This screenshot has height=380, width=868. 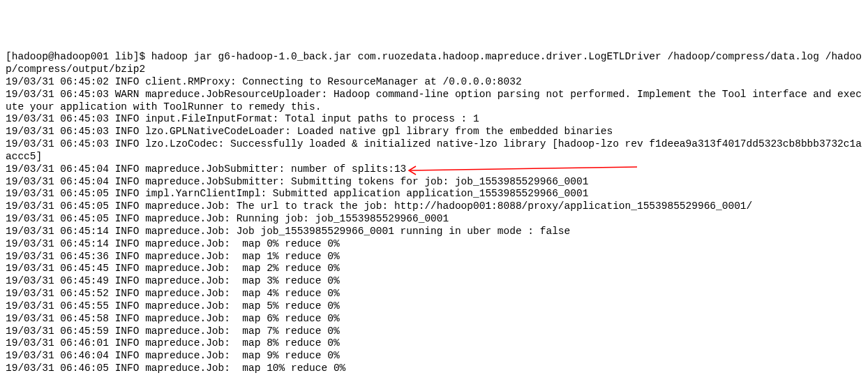 What do you see at coordinates (434, 101) in the screenshot?
I see `log-line: 19/03/31 06:45:03 WARN mapreduce.JobReso…` at bounding box center [434, 101].